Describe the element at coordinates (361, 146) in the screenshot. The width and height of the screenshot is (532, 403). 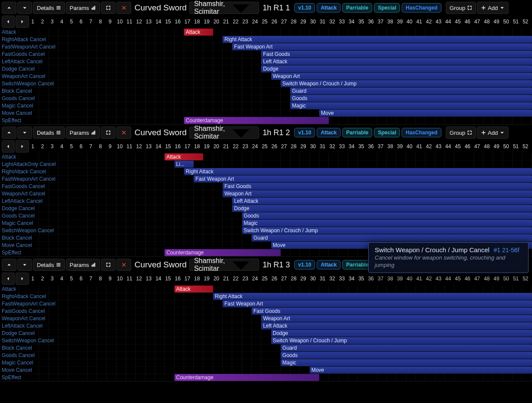
I see `frame-number: 35` at that location.